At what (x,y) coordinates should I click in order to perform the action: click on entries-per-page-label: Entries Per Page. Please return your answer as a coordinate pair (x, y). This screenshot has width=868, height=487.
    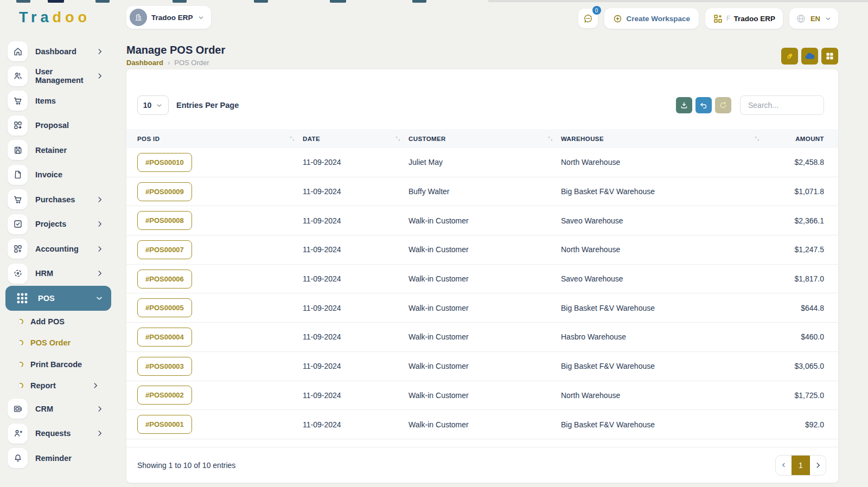
    Looking at the image, I should click on (207, 105).